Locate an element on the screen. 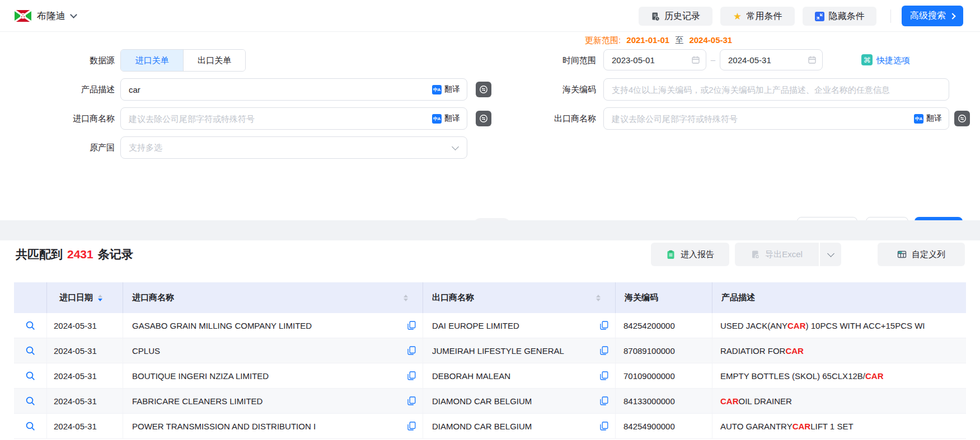 The height and width of the screenshot is (440, 980). hs-code: 84254200000 is located at coordinates (649, 325).